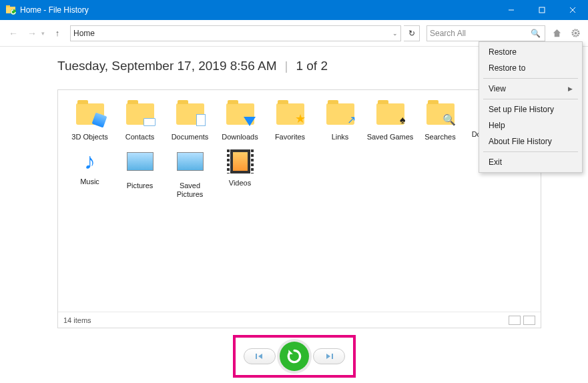  What do you see at coordinates (140, 137) in the screenshot?
I see `item-label: Contacts` at bounding box center [140, 137].